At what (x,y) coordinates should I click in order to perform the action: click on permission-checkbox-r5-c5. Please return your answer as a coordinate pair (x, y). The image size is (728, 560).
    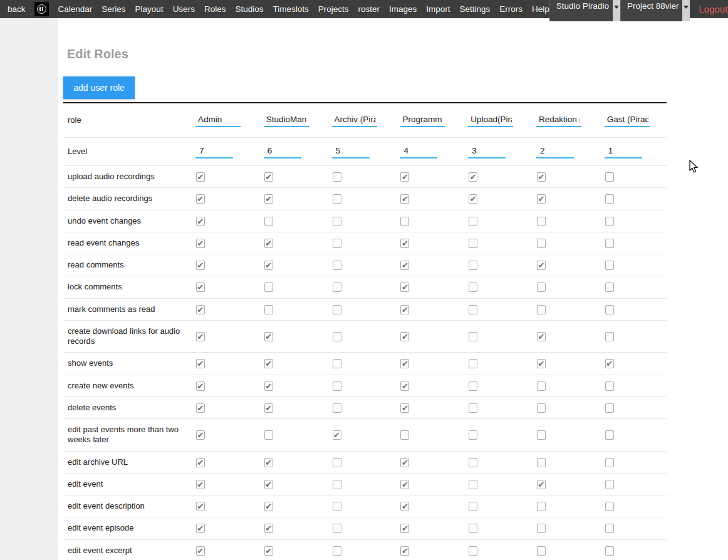
    Looking at the image, I should click on (541, 287).